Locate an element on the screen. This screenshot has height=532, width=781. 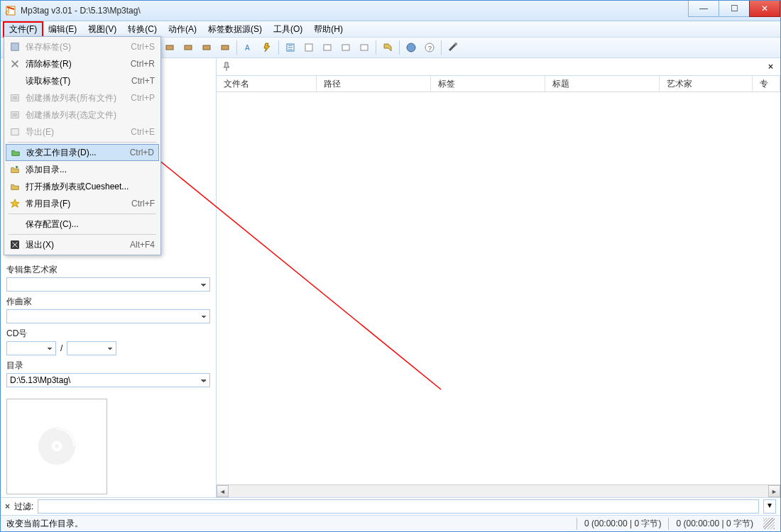
menu-help: 帮助(H) is located at coordinates (328, 30).